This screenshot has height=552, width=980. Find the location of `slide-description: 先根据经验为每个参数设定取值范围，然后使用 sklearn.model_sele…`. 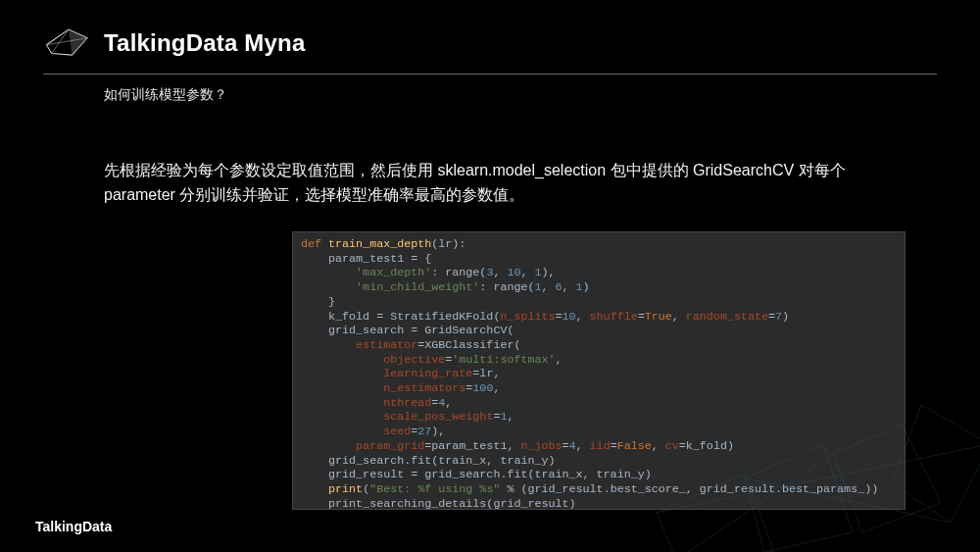

slide-description: 先根据经验为每个参数设定取值范围，然后使用 sklearn.model_sele… is located at coordinates (507, 183).